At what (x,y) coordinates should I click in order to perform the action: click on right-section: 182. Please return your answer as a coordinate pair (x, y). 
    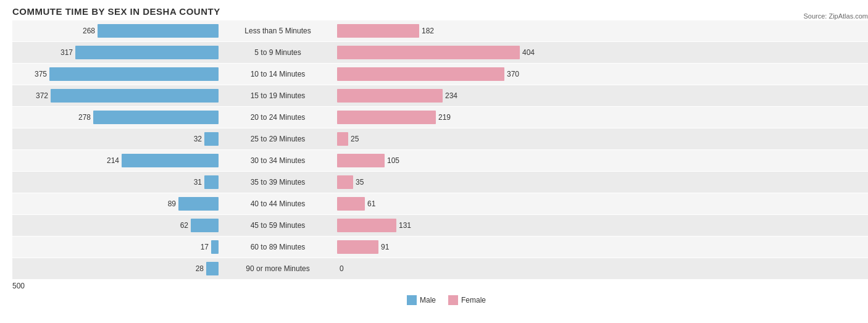
    Looking at the image, I should click on (438, 31).